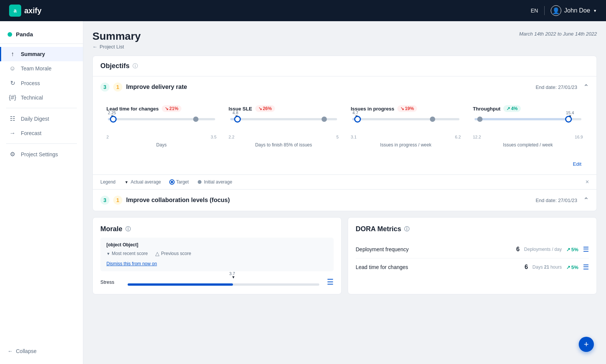 This screenshot has height=364, width=606. Describe the element at coordinates (217, 229) in the screenshot. I see `morale-title: Morale ⓘ` at that location.